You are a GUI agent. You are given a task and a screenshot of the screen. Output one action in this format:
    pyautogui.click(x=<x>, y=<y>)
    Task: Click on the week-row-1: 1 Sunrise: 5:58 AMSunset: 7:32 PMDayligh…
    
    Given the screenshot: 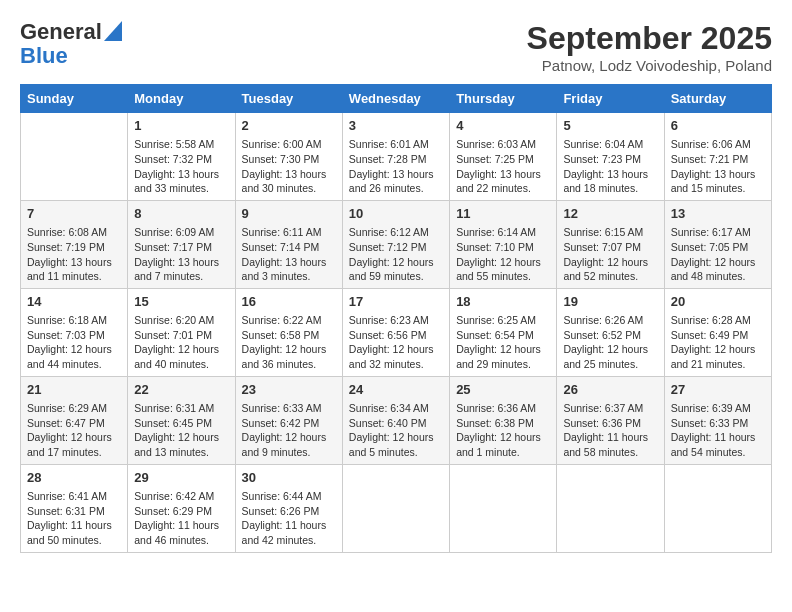 What is the action you would take?
    pyautogui.click(x=396, y=157)
    